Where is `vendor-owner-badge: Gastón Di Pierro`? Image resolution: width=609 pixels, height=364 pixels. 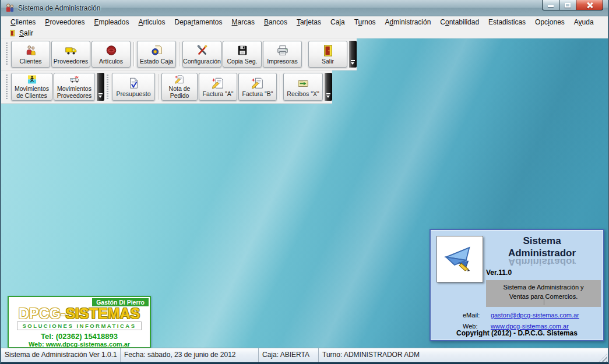 vendor-owner-badge: Gastón Di Pierro is located at coordinates (120, 302).